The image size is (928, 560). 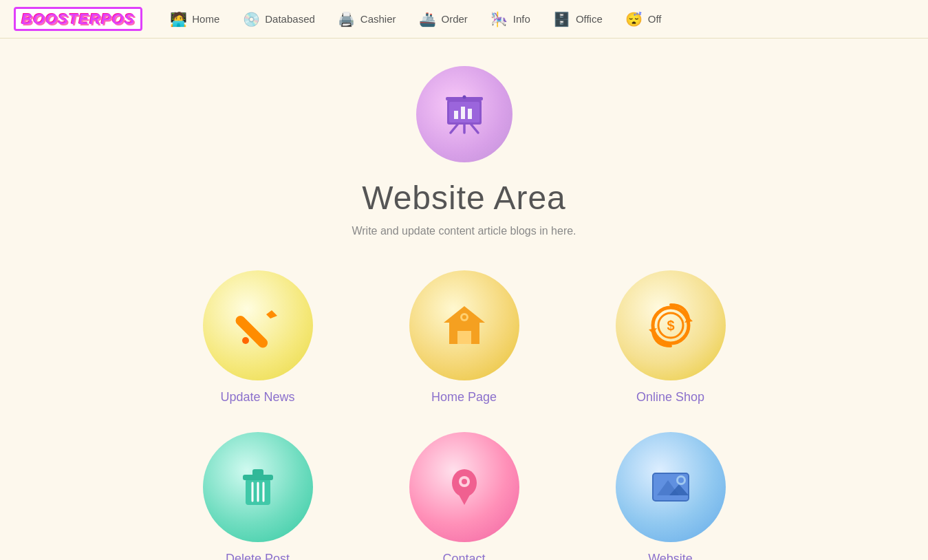 What do you see at coordinates (258, 496) in the screenshot?
I see `grid-item-delete-post: Delete Post` at bounding box center [258, 496].